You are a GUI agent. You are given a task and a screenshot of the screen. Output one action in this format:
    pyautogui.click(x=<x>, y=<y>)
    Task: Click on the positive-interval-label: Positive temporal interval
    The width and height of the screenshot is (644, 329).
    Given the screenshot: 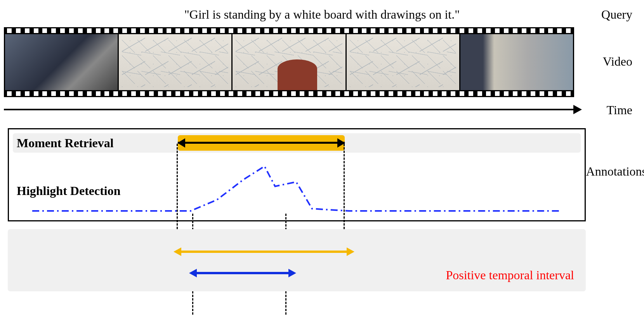 What is the action you would take?
    pyautogui.click(x=510, y=275)
    